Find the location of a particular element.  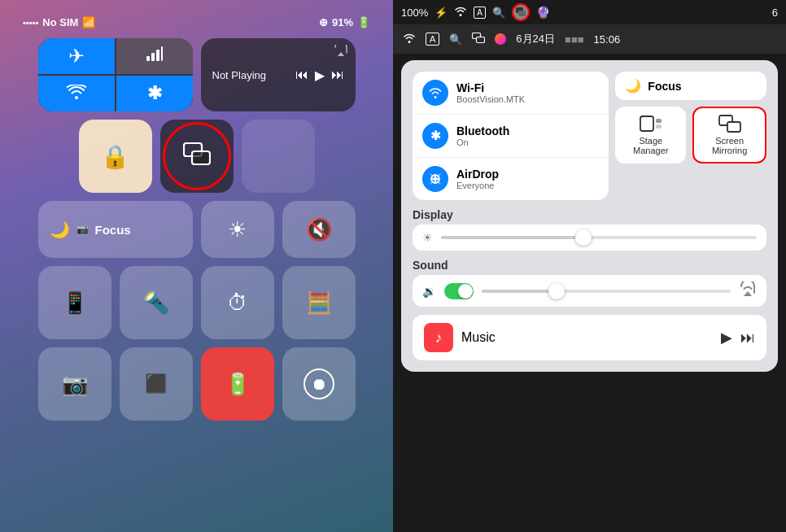

brightness-tile: ☀ is located at coordinates (238, 229).